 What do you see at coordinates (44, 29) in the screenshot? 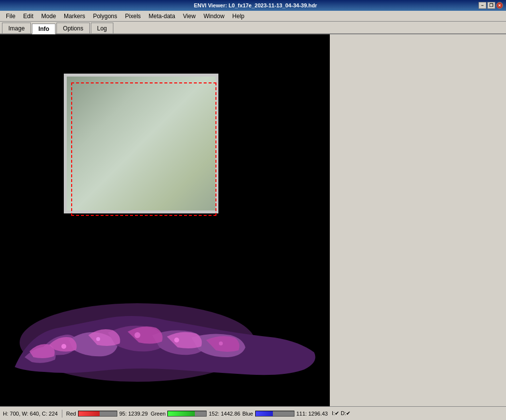
I see `tab-info: Info` at bounding box center [44, 29].